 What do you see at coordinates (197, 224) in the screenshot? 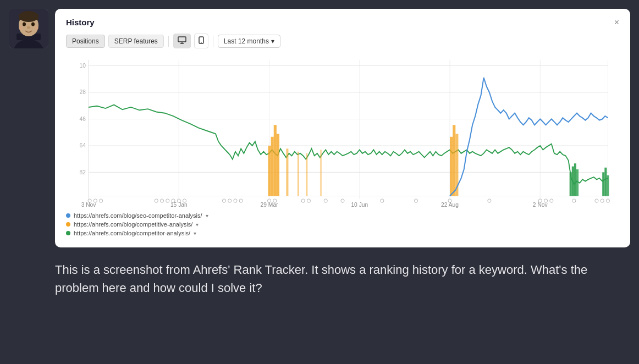
I see `legend-arrow-orange: ▾` at bounding box center [197, 224].